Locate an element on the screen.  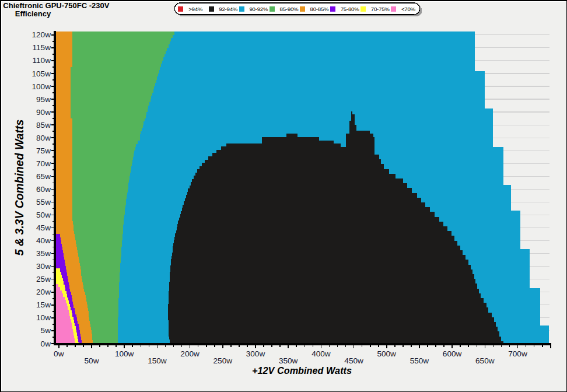
svg-text: >94% is located at coordinates (196, 9).